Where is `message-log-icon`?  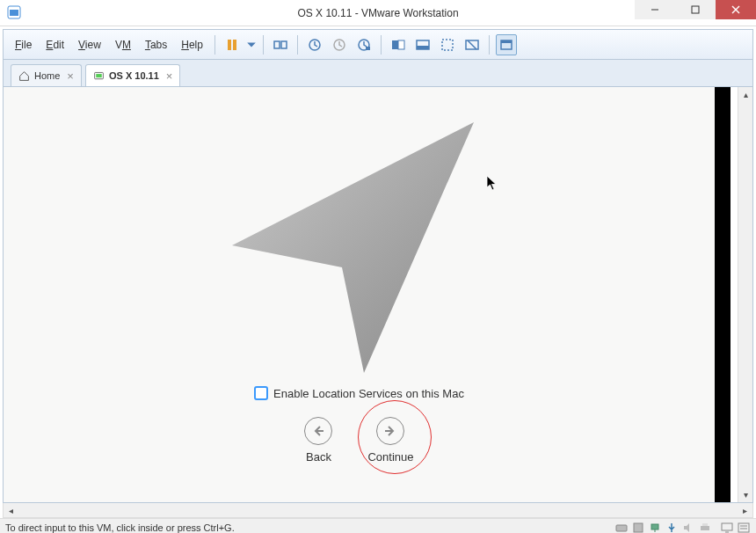
message-log-icon is located at coordinates (744, 528).